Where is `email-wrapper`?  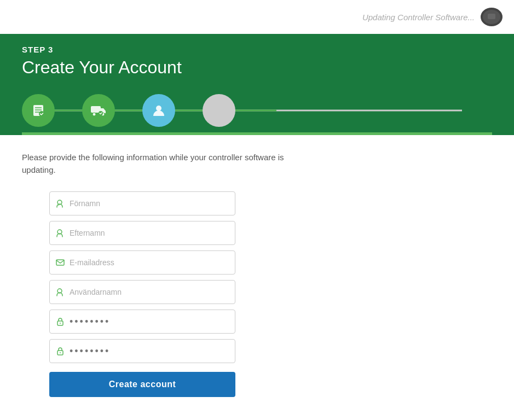 email-wrapper is located at coordinates (142, 262).